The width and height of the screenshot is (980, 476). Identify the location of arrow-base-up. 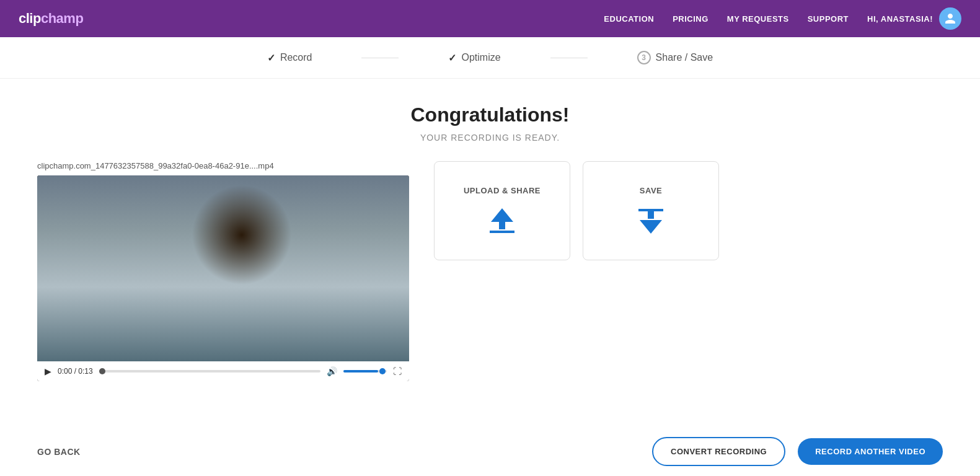
(502, 232).